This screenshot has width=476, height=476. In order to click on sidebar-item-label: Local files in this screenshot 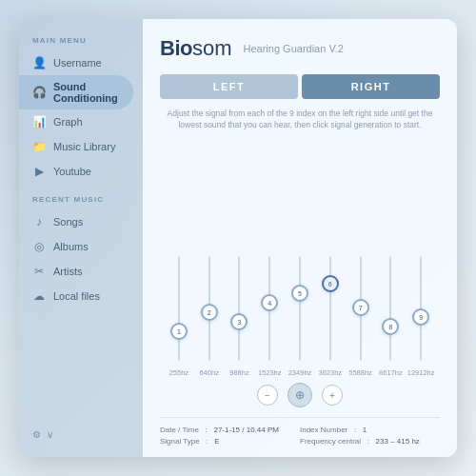, I will do `click(76, 296)`.